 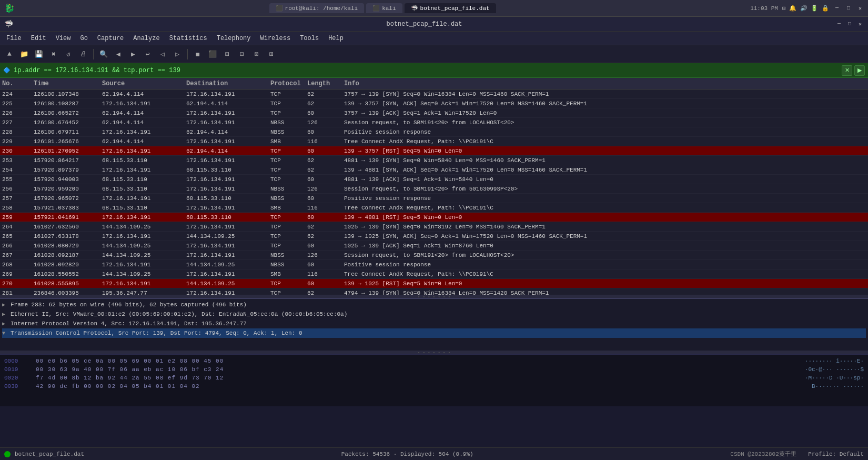 What do you see at coordinates (434, 142) in the screenshot?
I see `table-row: 229 126101.265676 62.194.4.114 172.16.13…` at bounding box center [434, 142].